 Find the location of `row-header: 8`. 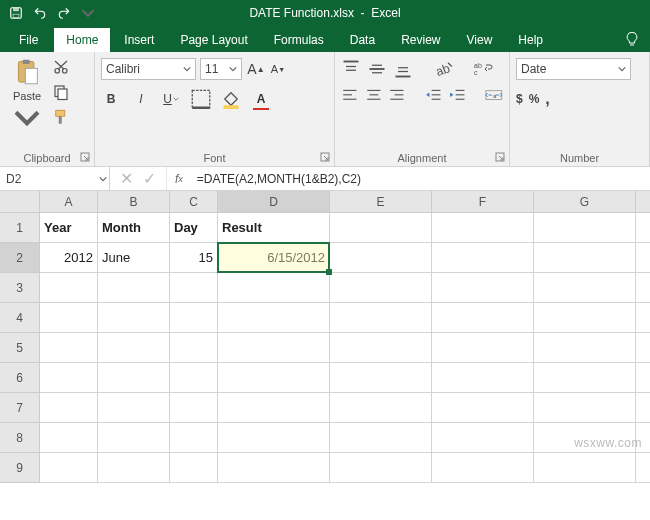

row-header: 8 is located at coordinates (20, 438).